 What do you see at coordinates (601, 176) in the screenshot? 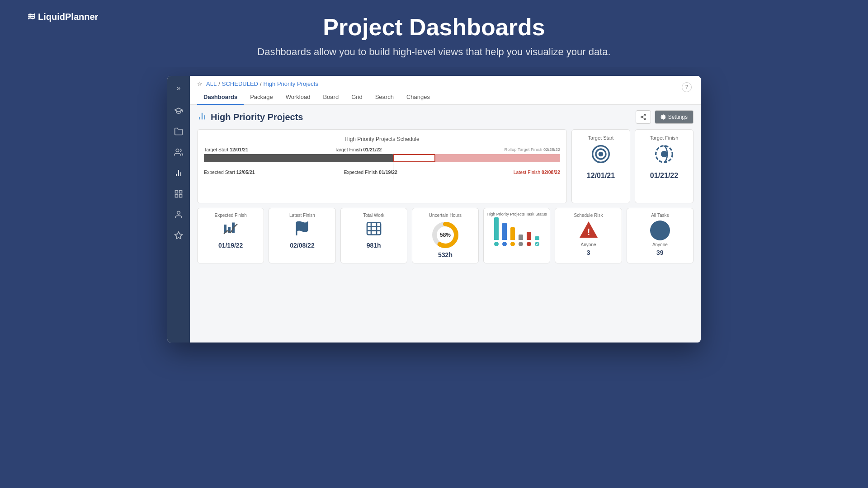
I see `target-start-value: 12/01/21` at bounding box center [601, 176].